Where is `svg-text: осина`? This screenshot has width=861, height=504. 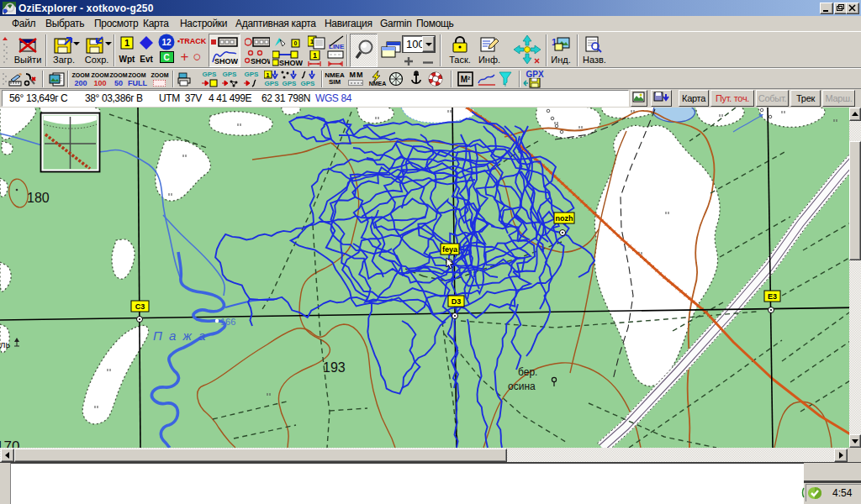
svg-text: осина is located at coordinates (521, 386).